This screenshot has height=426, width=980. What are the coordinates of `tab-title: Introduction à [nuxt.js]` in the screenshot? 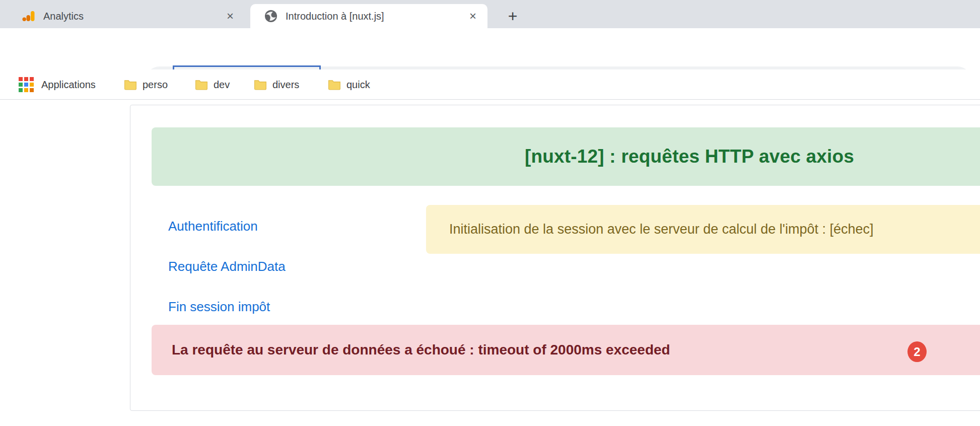 It's located at (375, 16).